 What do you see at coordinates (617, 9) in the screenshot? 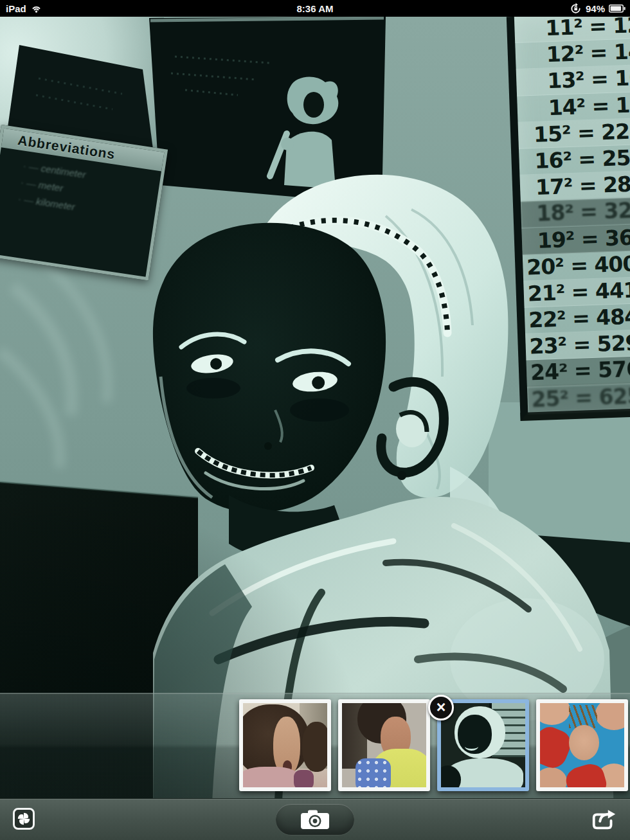
I see `battery-icon` at bounding box center [617, 9].